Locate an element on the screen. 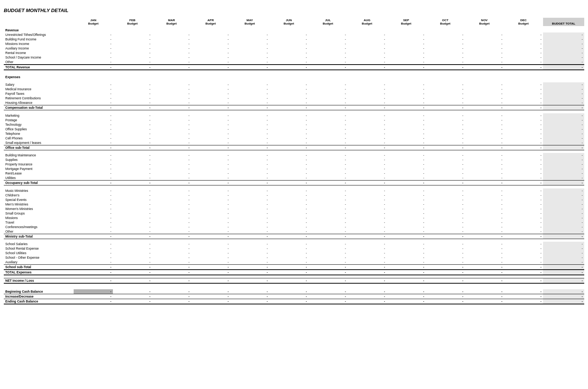 The height and width of the screenshot is (389, 588). row-label: Ministry sub-Total is located at coordinates (39, 236).